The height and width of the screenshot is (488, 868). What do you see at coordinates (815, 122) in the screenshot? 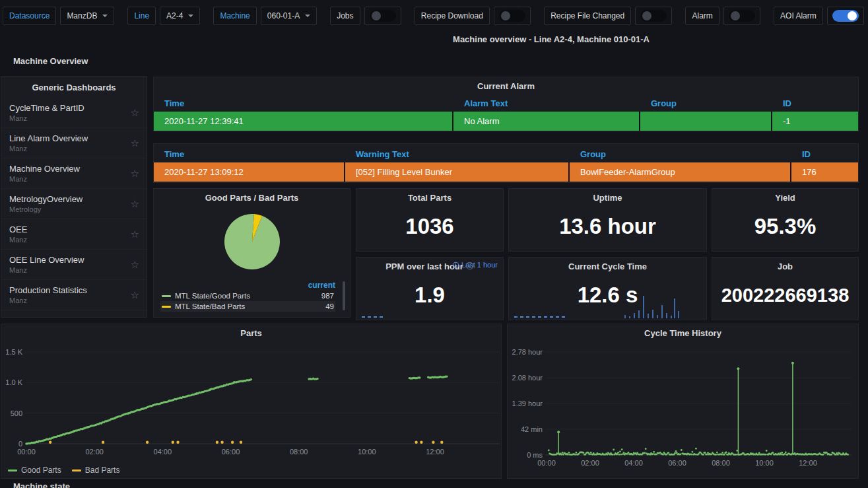
I see `alarm-id-cell: -1` at bounding box center [815, 122].